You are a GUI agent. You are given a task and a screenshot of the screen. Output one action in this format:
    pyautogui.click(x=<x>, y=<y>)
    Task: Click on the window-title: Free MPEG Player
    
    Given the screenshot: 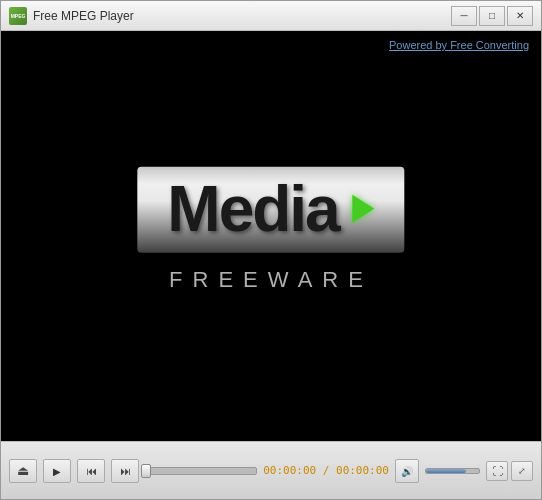 What is the action you would take?
    pyautogui.click(x=84, y=16)
    